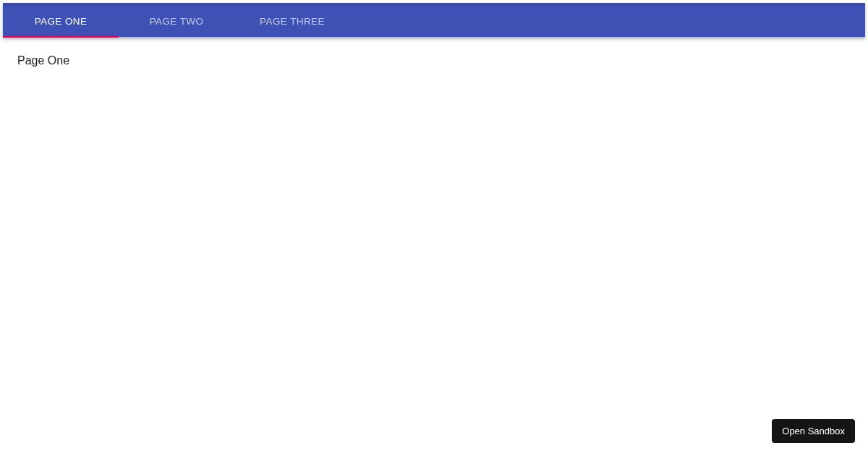 The width and height of the screenshot is (868, 456). Describe the element at coordinates (292, 22) in the screenshot. I see `tab-page-three: Page Three` at that location.